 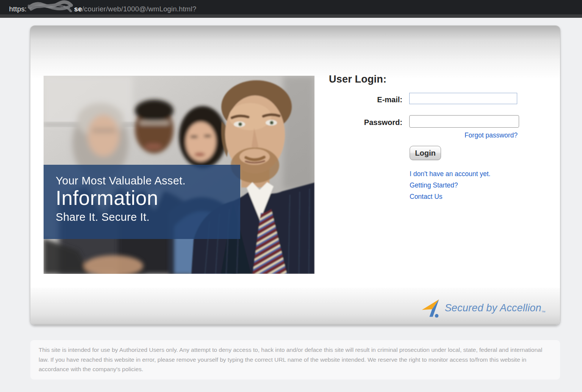 What do you see at coordinates (463, 98) in the screenshot?
I see `email-input` at bounding box center [463, 98].